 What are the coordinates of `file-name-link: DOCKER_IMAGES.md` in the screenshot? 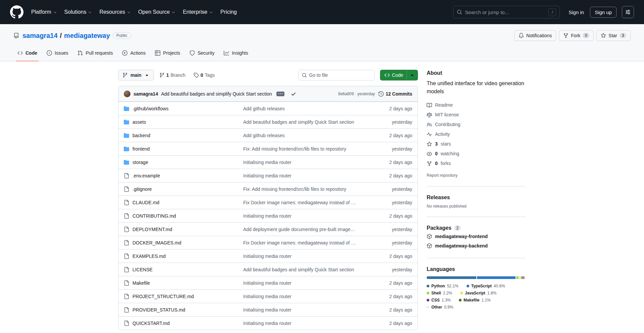 It's located at (157, 243).